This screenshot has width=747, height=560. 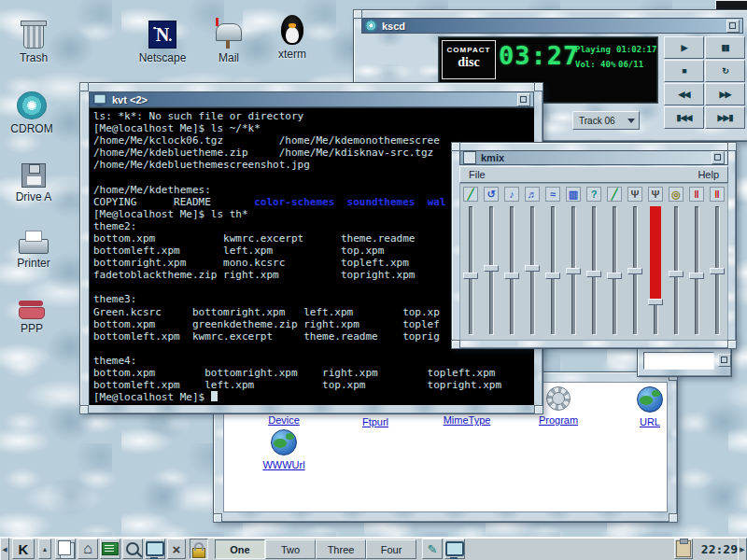 What do you see at coordinates (684, 549) in the screenshot?
I see `klipper-button` at bounding box center [684, 549].